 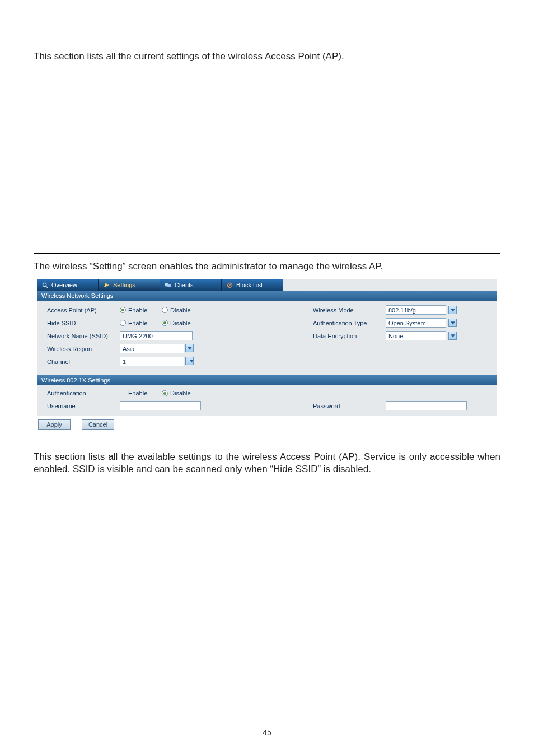 I want to click on auth-type-value: Open System, so click(x=407, y=323).